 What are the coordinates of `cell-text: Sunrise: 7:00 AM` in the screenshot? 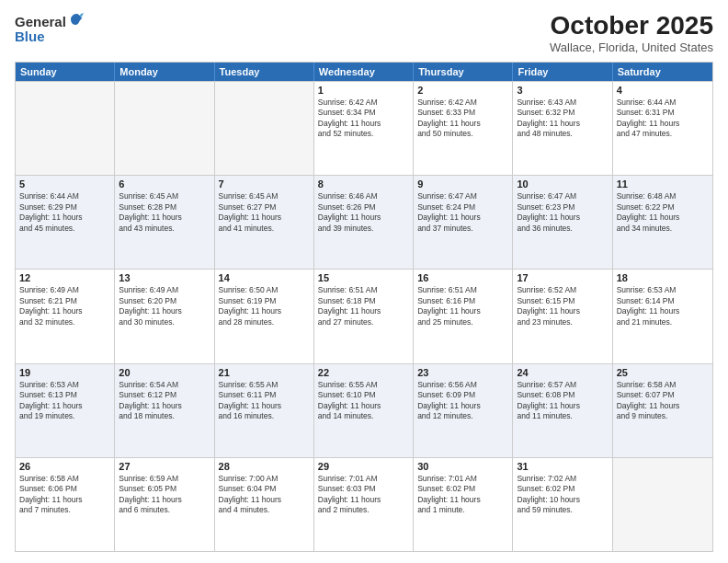 It's located at (265, 478).